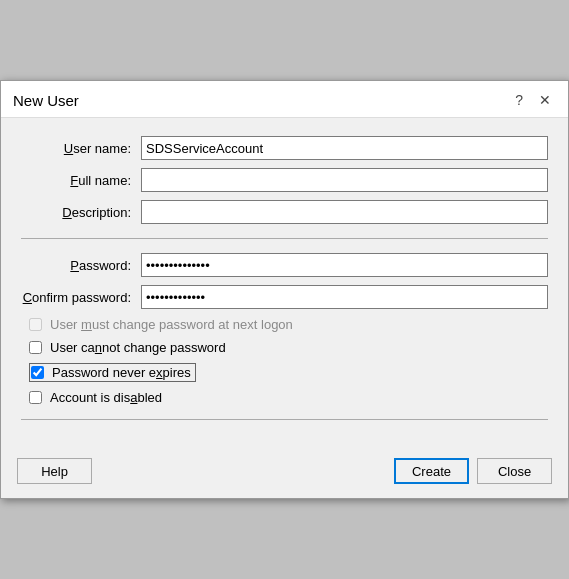 The height and width of the screenshot is (579, 569). What do you see at coordinates (54, 471) in the screenshot?
I see `footer-left: Help` at bounding box center [54, 471].